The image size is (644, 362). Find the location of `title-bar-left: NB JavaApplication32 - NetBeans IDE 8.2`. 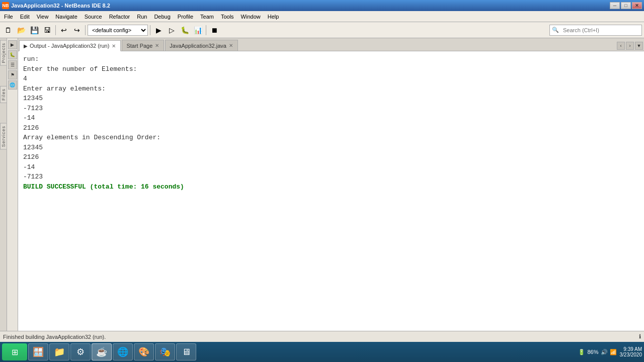

title-bar-left: NB JavaApplication32 - NetBeans IDE 8.2 is located at coordinates (56, 6).